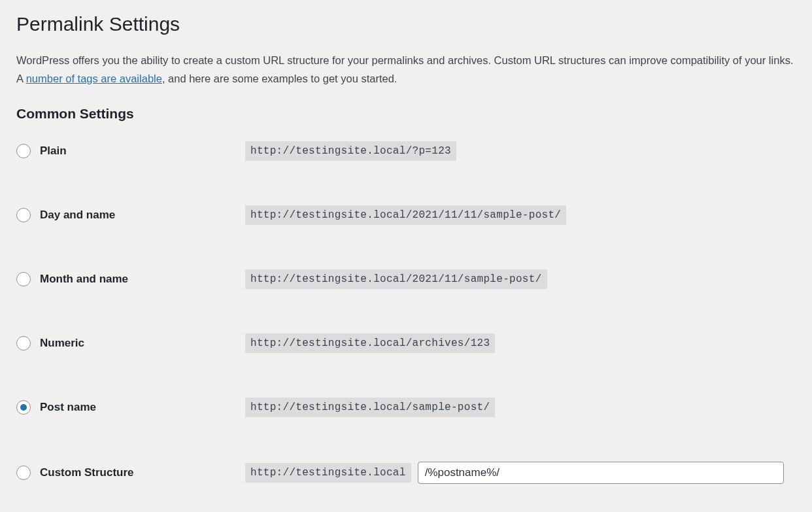  What do you see at coordinates (406, 114) in the screenshot?
I see `common-settings-heading: Common Settings` at bounding box center [406, 114].